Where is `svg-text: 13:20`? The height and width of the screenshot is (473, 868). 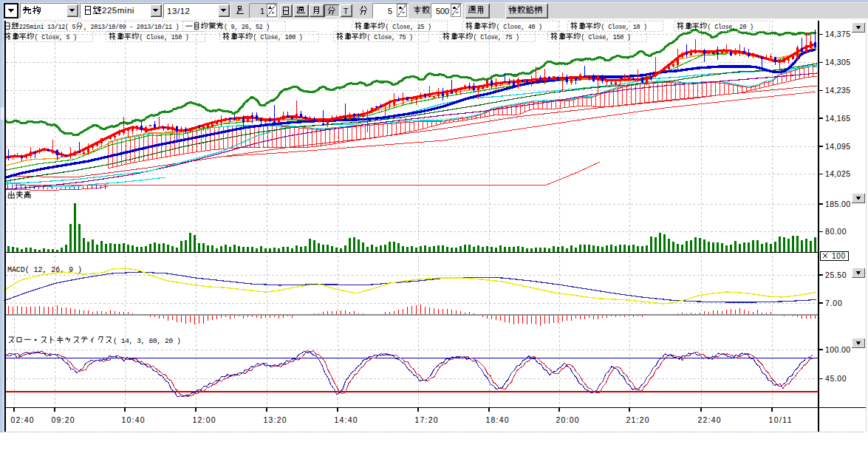 svg-text: 13:20 is located at coordinates (275, 420).